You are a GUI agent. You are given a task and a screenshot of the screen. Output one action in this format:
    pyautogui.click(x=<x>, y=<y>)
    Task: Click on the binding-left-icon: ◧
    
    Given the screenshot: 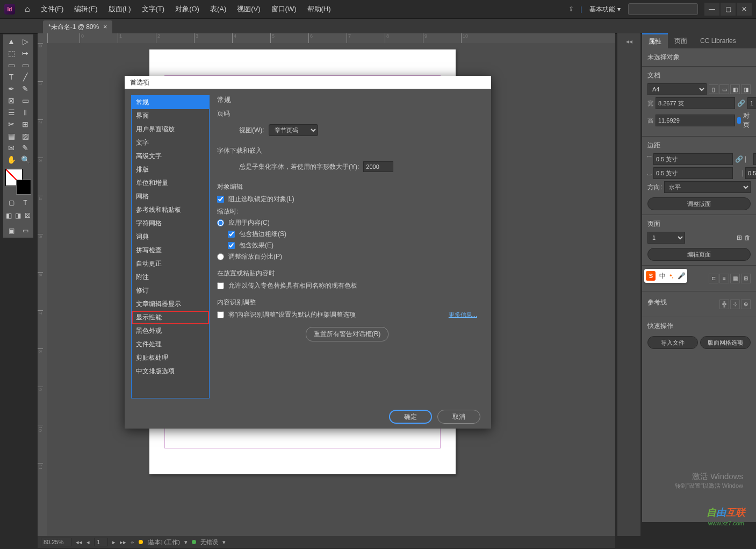 What is the action you would take?
    pyautogui.click(x=735, y=89)
    